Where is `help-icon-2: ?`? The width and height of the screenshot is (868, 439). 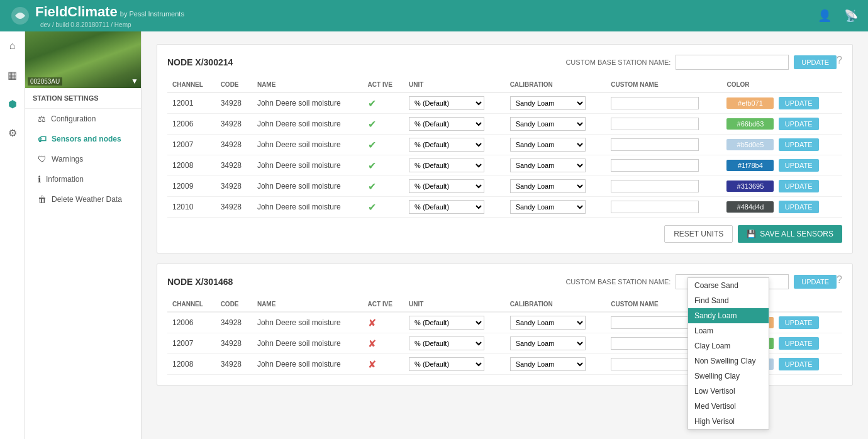 help-icon-2: ? is located at coordinates (839, 280).